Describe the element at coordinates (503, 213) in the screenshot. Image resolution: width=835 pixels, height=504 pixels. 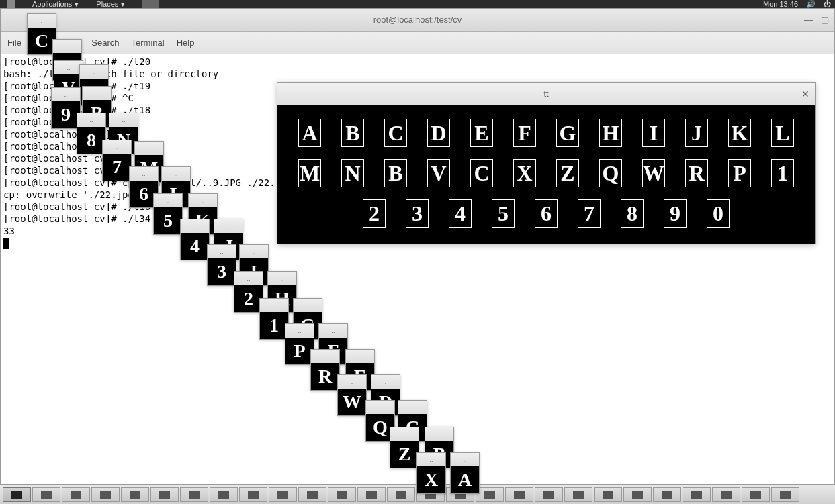
I see `glyph-5: 5` at that location.